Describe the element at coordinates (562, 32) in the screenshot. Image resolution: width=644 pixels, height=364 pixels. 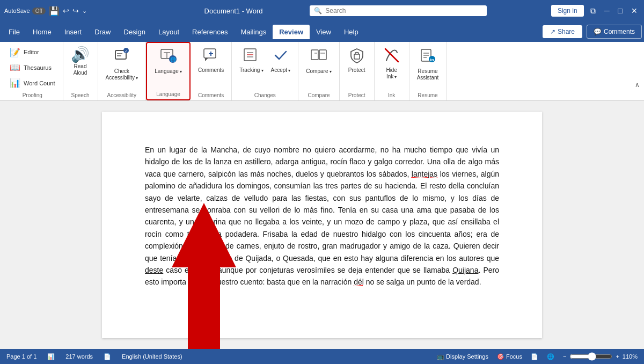
I see `share-button: ↗ Share` at that location.